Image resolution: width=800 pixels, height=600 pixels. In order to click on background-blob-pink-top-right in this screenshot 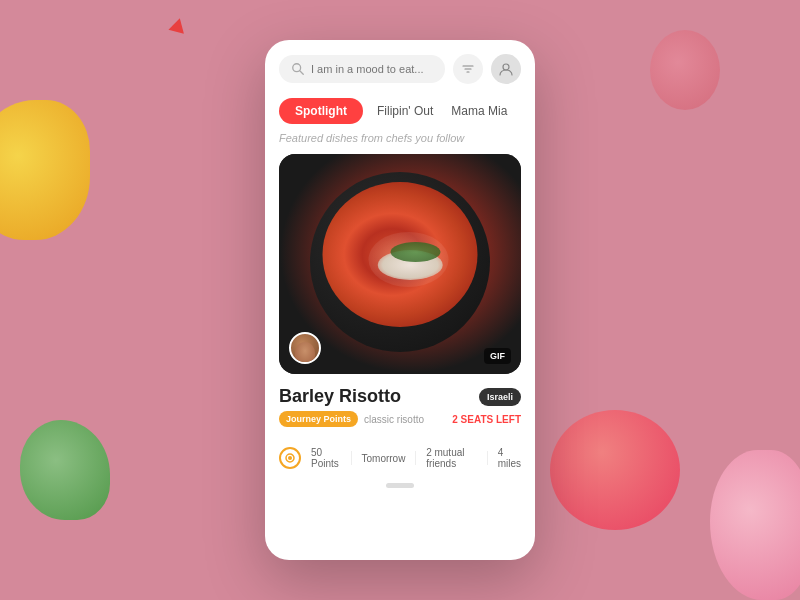, I will do `click(685, 70)`.